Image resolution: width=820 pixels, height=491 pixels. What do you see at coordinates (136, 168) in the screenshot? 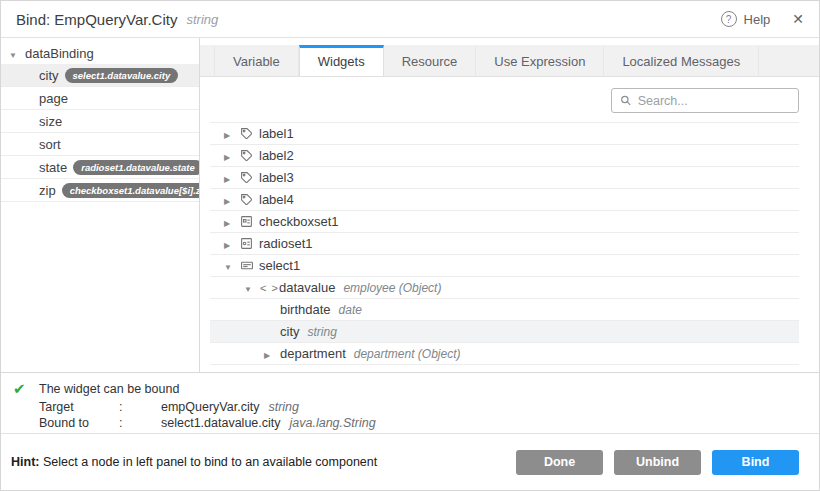
I see `binding-badge: radioset1.datavalue.state` at bounding box center [136, 168].